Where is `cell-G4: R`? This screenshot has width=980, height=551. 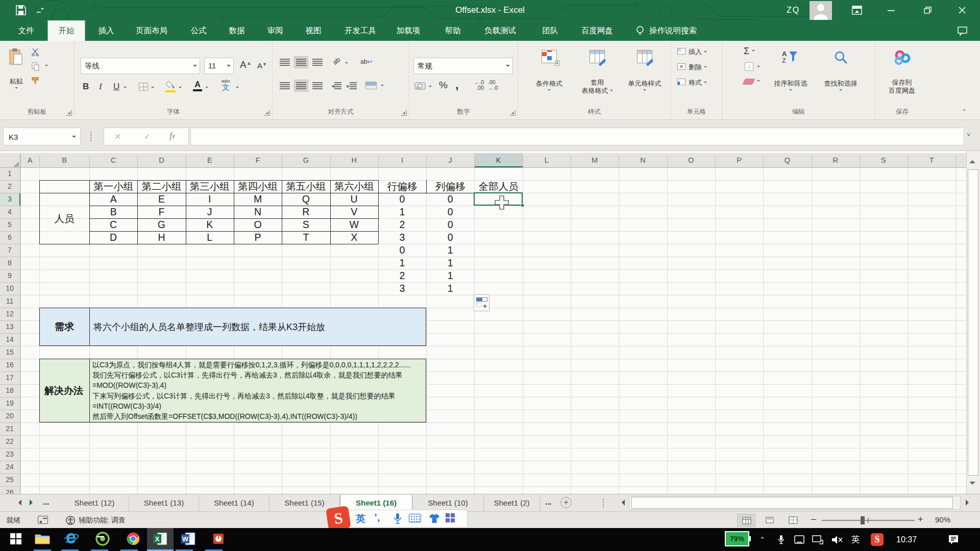
cell-G4: R is located at coordinates (306, 212).